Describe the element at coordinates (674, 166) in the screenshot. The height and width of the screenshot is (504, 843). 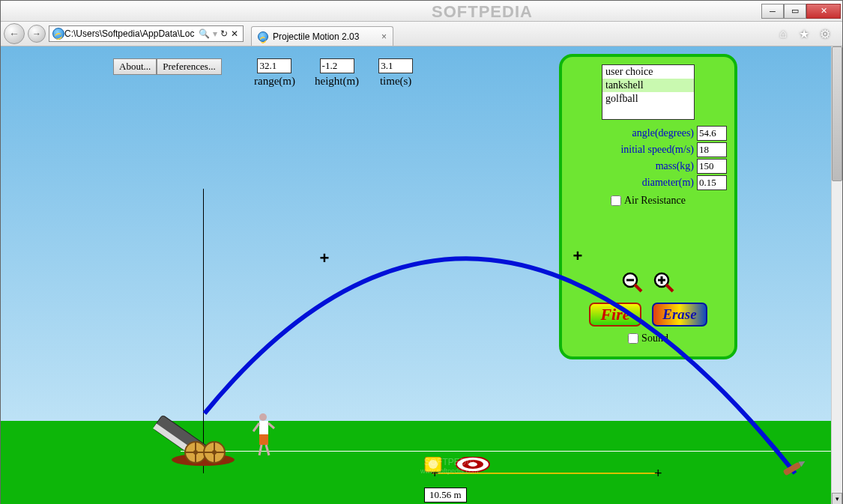
I see `mass-label: mass(kg)` at that location.